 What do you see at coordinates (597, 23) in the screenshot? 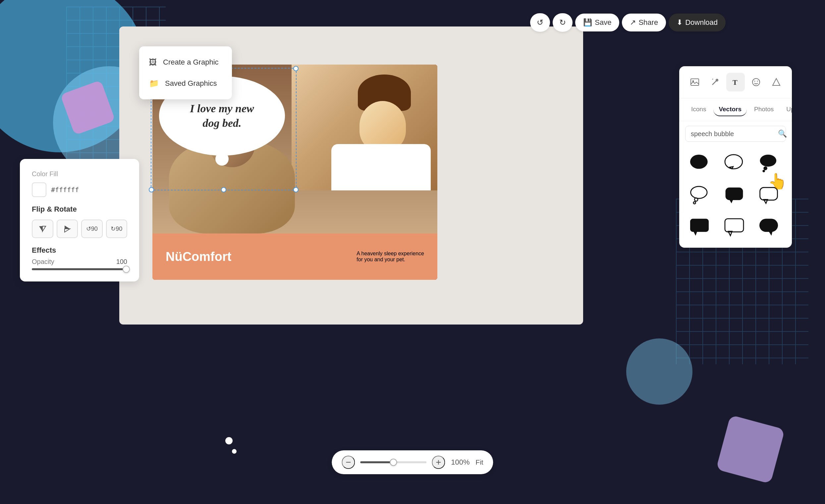
I see `save-button: 💾 Save` at bounding box center [597, 23].